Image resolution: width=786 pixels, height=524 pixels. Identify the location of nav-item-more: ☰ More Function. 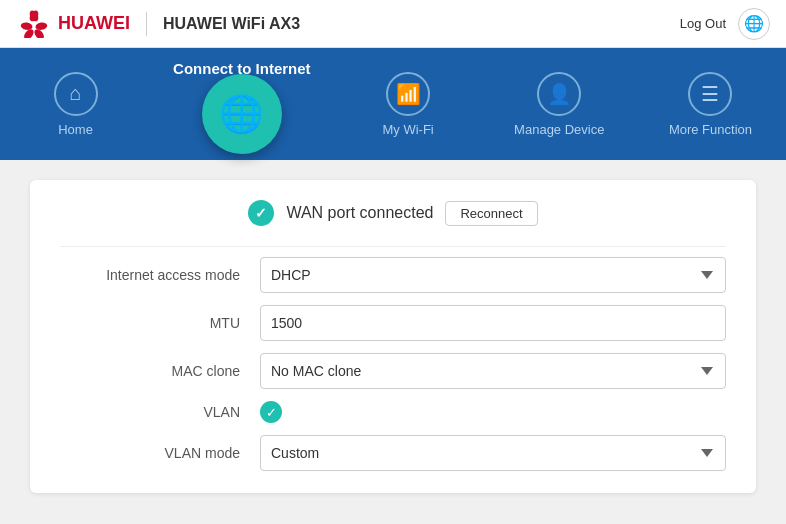
(710, 104).